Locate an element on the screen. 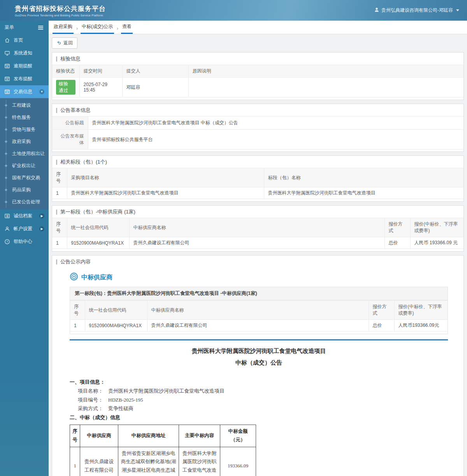  app-title: 贵州省招标投标公共服务平台 is located at coordinates (60, 9).